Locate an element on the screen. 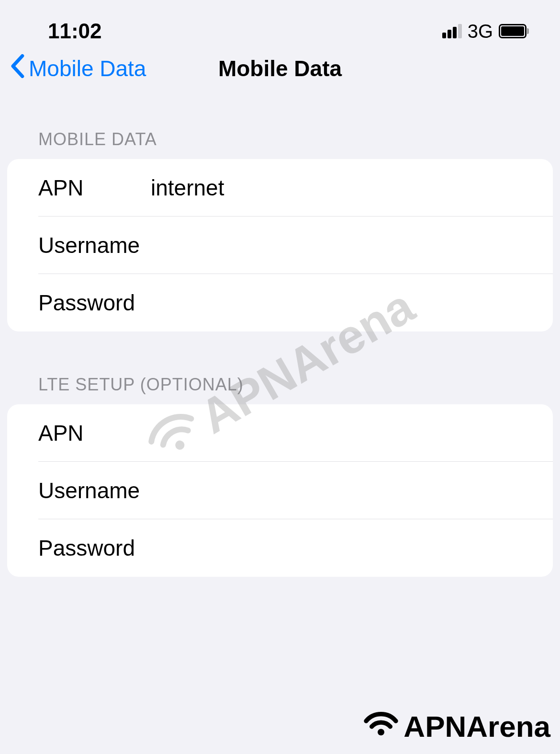 Image resolution: width=560 pixels, height=754 pixels. username-label: Username is located at coordinates (95, 245).